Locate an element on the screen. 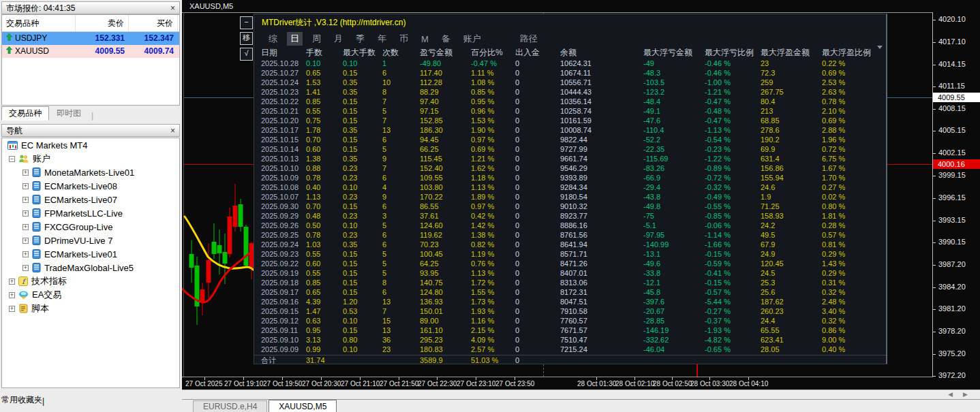 The width and height of the screenshot is (980, 412). navigator-tab-2: 收藏夹 is located at coordinates (30, 400).